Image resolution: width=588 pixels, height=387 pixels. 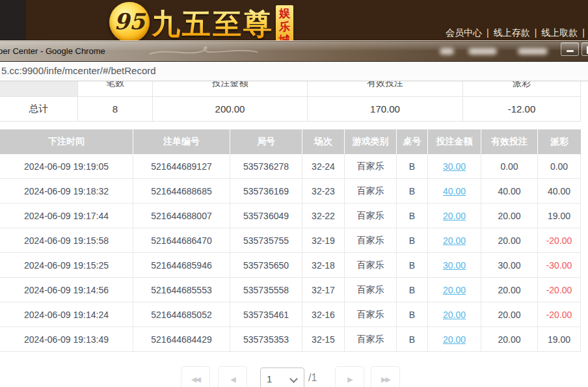 What do you see at coordinates (290, 340) in the screenshot?
I see `table-row: 2024-06-09 19:13:49521644684429535735353…` at bounding box center [290, 340].